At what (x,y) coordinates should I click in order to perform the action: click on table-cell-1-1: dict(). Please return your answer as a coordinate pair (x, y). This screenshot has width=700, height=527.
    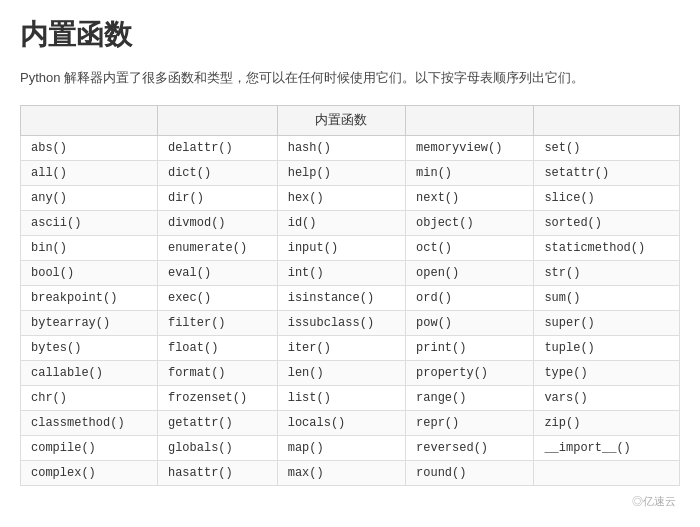
    Looking at the image, I should click on (217, 172).